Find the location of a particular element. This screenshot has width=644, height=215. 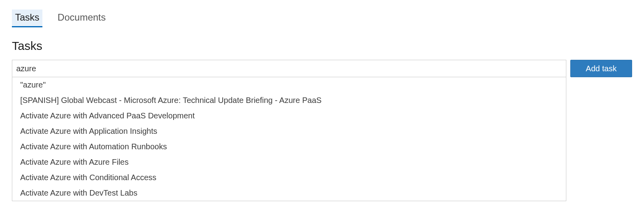

suggestion-item: Activate Azure with Automation Runbooks is located at coordinates (289, 147).